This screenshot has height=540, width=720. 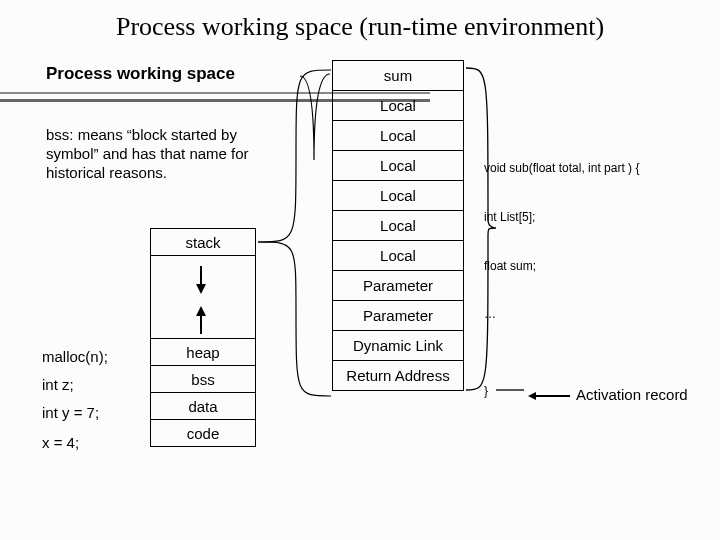 I want to click on mem-cell-code: code, so click(x=203, y=434).